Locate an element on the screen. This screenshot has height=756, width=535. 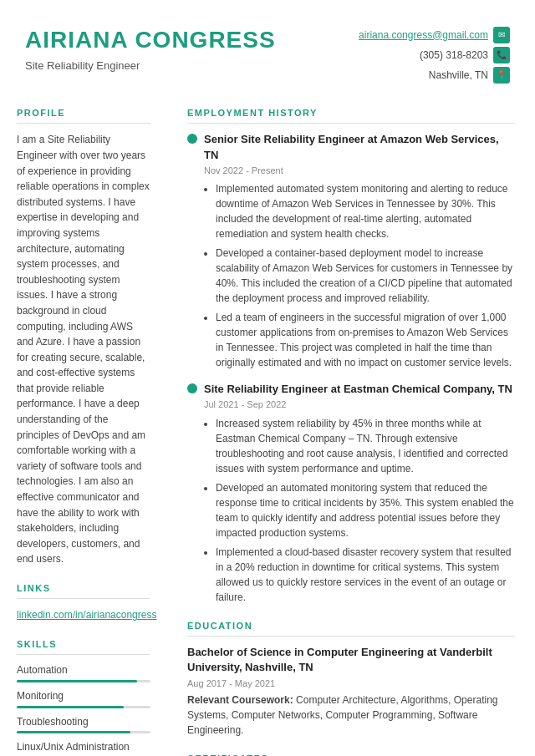
certificates-section-title: CERTIFICATES is located at coordinates (351, 754).